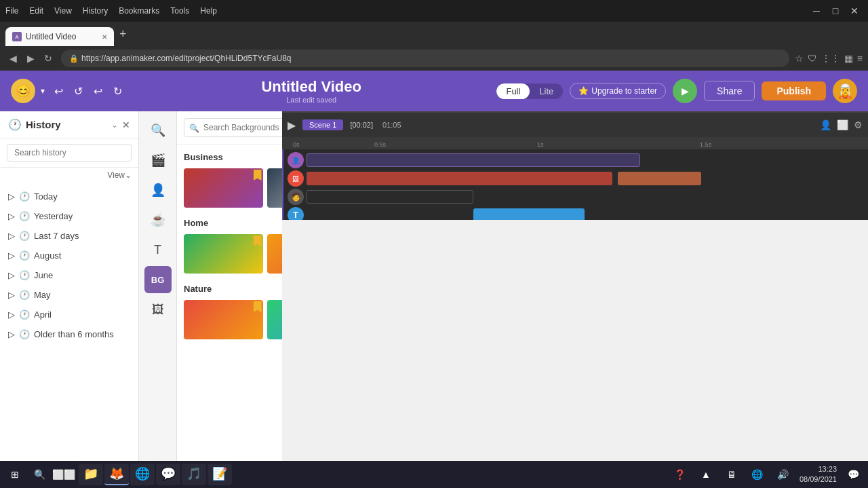 The width and height of the screenshot is (868, 488). Describe the element at coordinates (659, 179) in the screenshot. I see `bg-orange-block` at that location.